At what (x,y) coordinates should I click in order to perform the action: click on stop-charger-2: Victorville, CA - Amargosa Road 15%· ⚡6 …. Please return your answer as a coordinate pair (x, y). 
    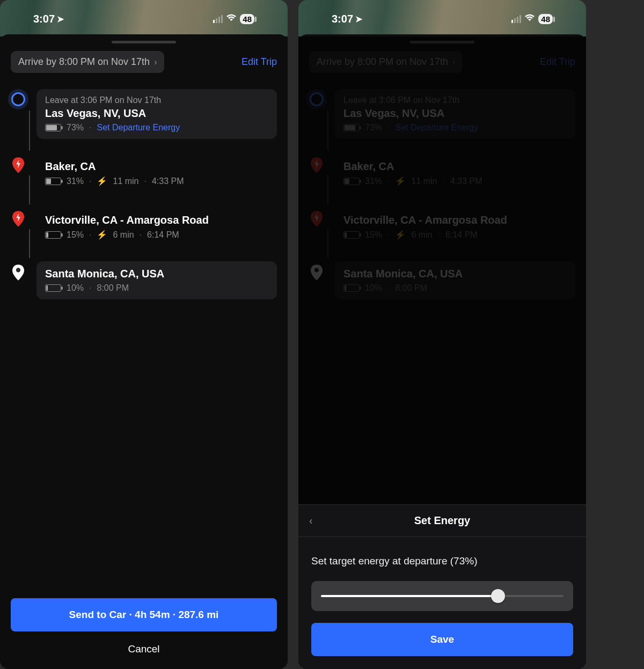
    Looking at the image, I should click on (442, 234).